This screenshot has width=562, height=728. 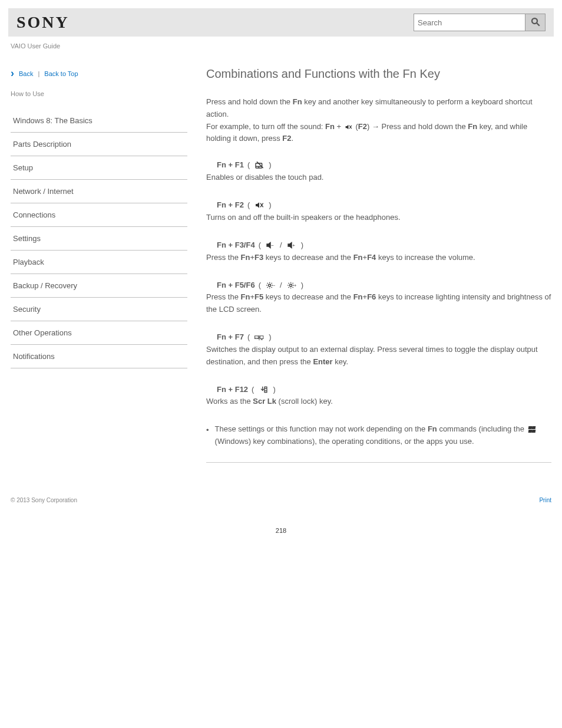 I want to click on print-link: Print, so click(x=546, y=500).